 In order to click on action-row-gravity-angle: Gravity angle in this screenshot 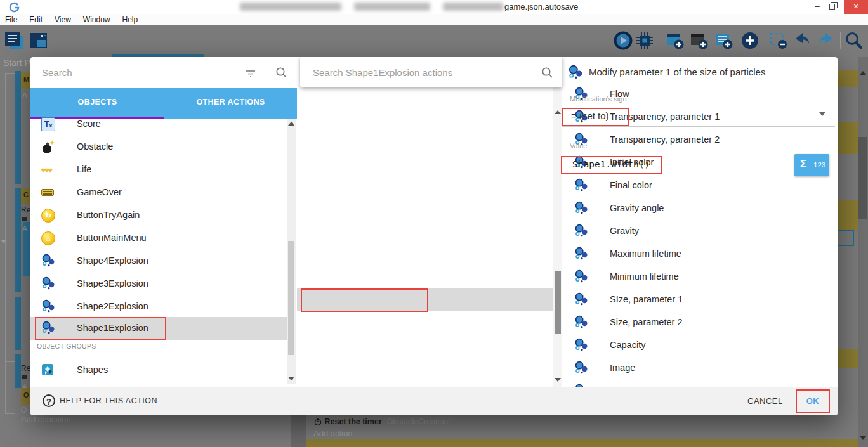, I will do `click(430, 209)`.